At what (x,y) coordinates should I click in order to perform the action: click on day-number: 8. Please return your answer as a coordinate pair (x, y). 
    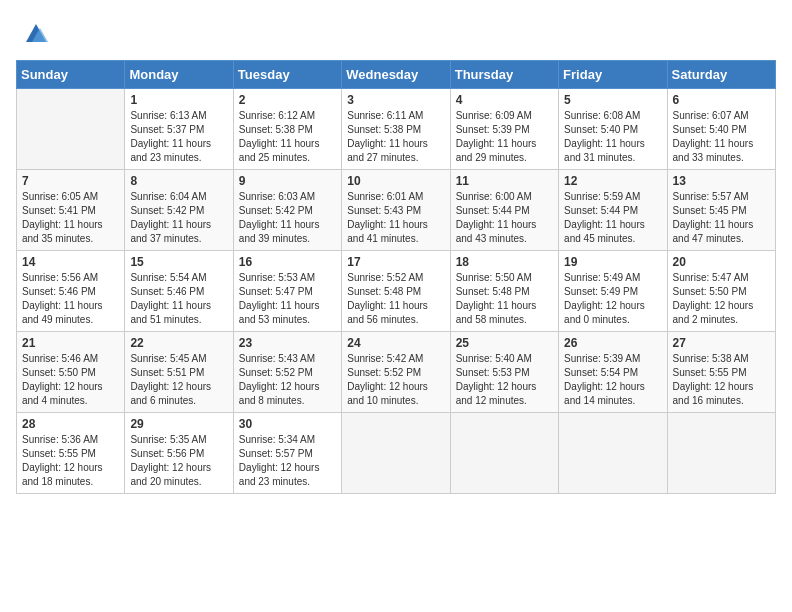
    Looking at the image, I should click on (178, 181).